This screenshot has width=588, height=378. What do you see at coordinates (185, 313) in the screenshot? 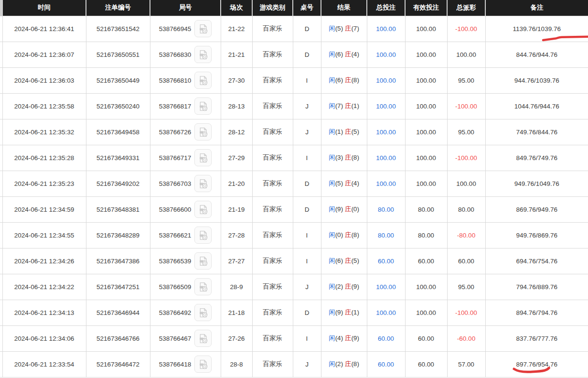
I see `round_id-cell: 538766492` at bounding box center [185, 313].